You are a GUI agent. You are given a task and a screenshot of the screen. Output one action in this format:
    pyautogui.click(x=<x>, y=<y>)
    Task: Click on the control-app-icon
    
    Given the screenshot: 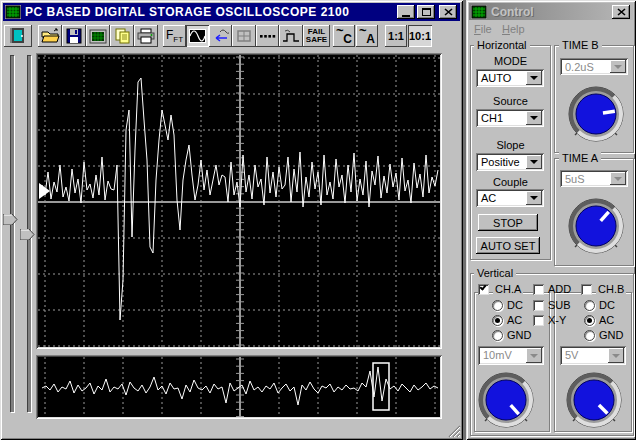 What is the action you would take?
    pyautogui.click(x=479, y=12)
    